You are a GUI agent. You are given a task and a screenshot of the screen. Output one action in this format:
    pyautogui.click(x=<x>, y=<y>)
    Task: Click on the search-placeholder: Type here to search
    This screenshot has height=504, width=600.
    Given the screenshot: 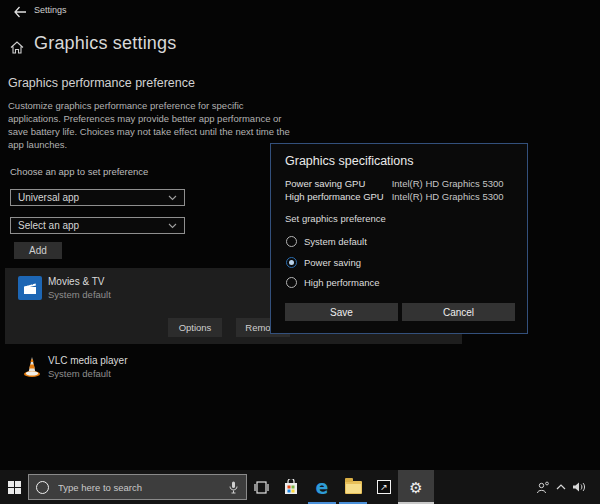 What is the action you would take?
    pyautogui.click(x=144, y=488)
    